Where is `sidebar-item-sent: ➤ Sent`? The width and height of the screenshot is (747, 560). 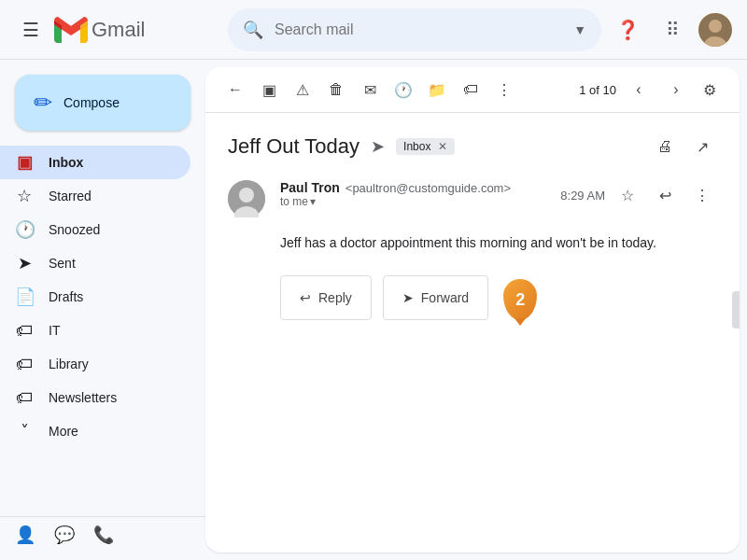 sidebar-item-sent: ➤ Sent is located at coordinates (95, 263).